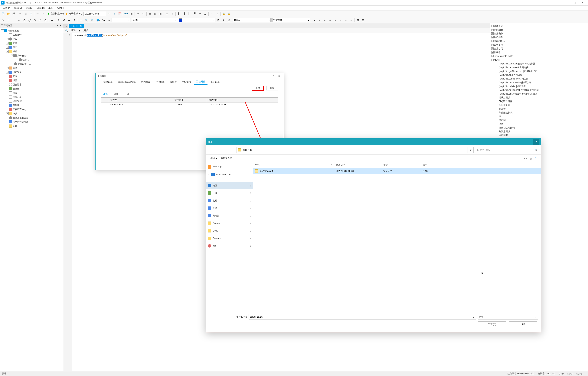  I want to click on rt-cat: +基本语句, so click(539, 26).